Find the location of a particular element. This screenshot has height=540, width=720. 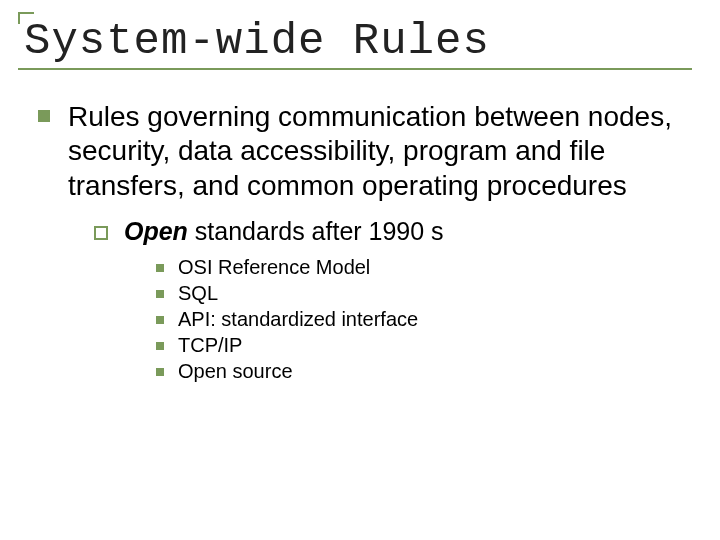

bullet-level3: SQL is located at coordinates (420, 294).